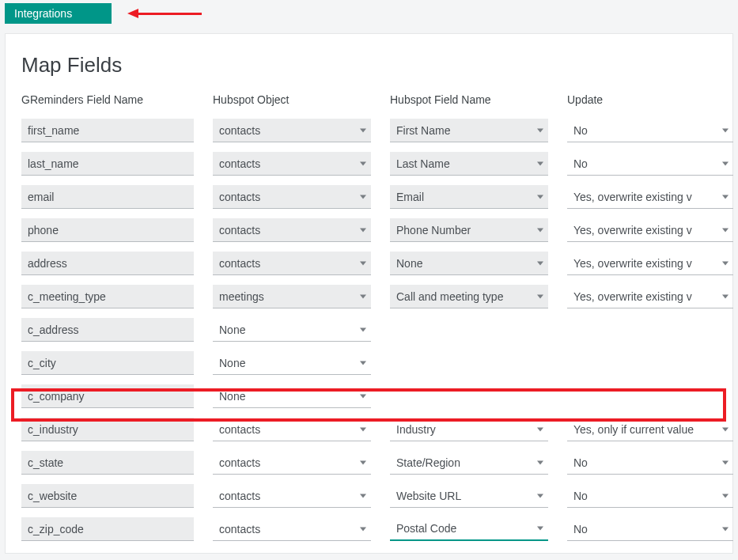 The image size is (738, 560). What do you see at coordinates (416, 429) in the screenshot?
I see `select-value: Industry` at bounding box center [416, 429].